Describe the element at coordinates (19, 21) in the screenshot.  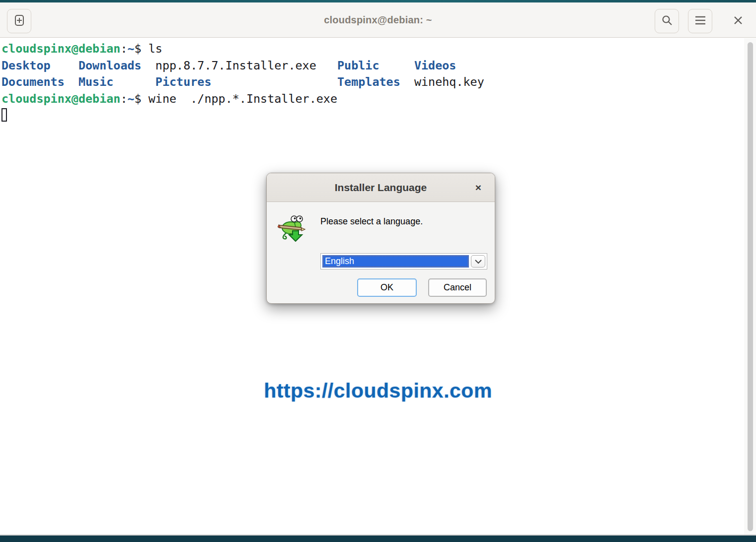
I see `new-tab-icon` at that location.